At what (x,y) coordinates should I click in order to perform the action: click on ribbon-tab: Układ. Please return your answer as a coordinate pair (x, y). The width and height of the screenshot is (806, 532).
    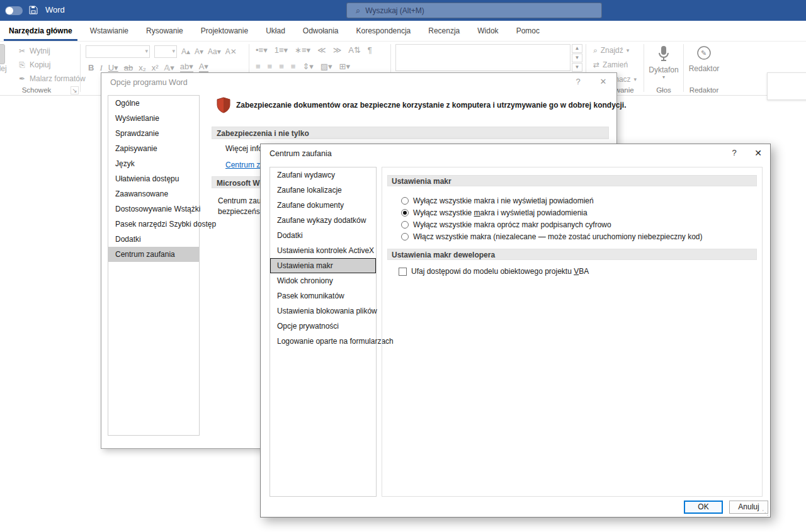
    Looking at the image, I should click on (276, 31).